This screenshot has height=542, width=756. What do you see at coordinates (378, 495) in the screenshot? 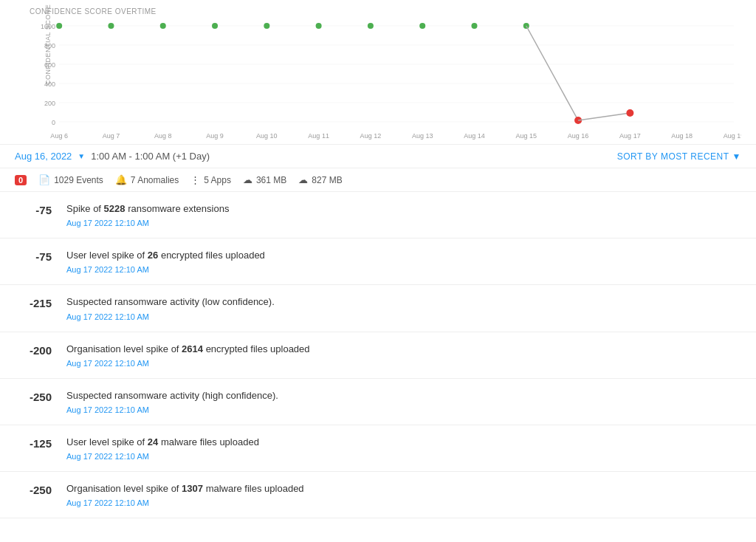
I see `event-row: -250Organisation level spike of 1307 mal…` at bounding box center [378, 495].